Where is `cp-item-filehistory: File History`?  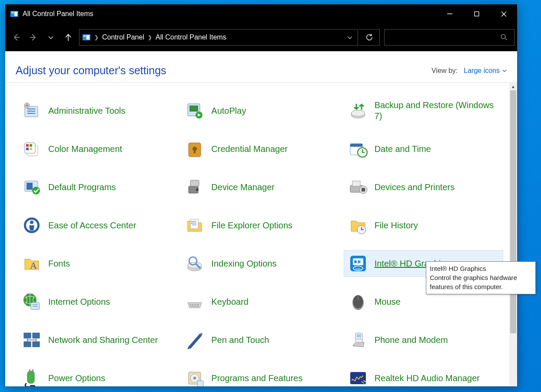 cp-item-filehistory: File History is located at coordinates (423, 225).